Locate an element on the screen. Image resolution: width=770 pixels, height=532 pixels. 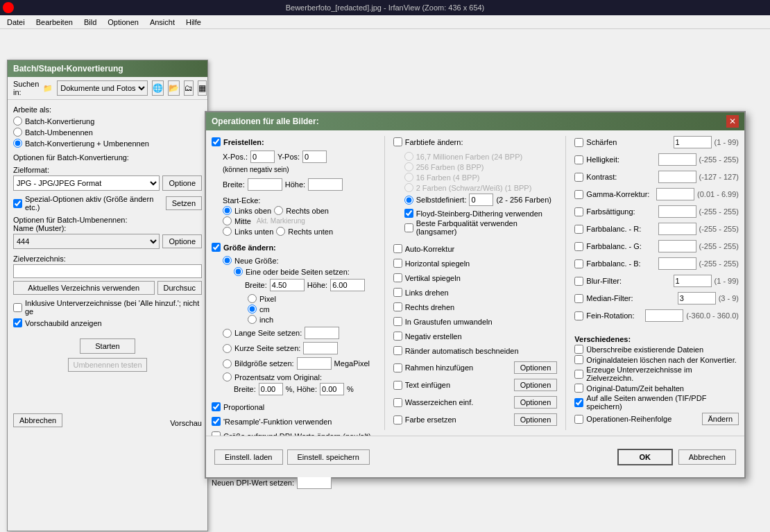
rechts-oben-option: Rechts oben is located at coordinates (301, 211).